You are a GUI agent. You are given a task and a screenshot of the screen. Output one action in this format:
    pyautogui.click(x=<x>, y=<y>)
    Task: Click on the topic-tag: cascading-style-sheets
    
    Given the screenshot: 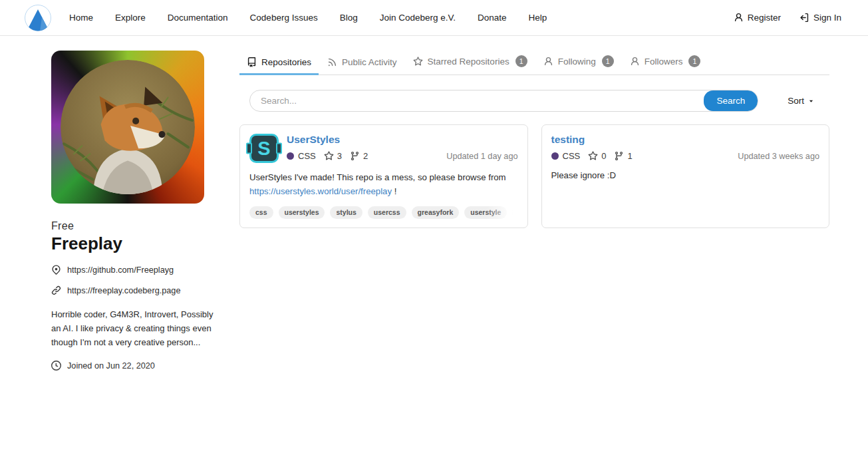 What is the action you would take?
    pyautogui.click(x=515, y=213)
    